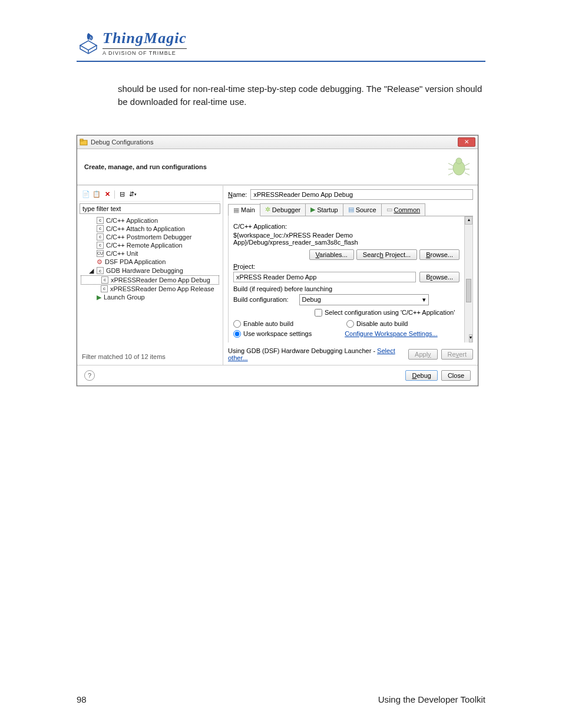  I want to click on help-icon: ?, so click(90, 375).